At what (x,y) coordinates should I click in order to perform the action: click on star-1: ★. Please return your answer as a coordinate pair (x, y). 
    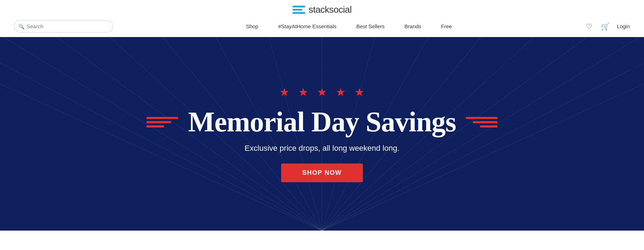
    Looking at the image, I should click on (284, 92).